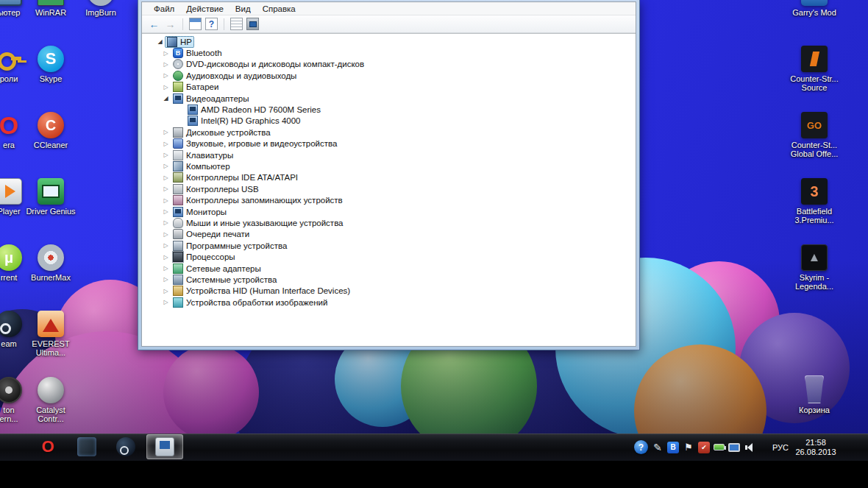 Image resolution: width=868 pixels, height=488 pixels. I want to click on taskbar-button-device-manager, so click(165, 447).